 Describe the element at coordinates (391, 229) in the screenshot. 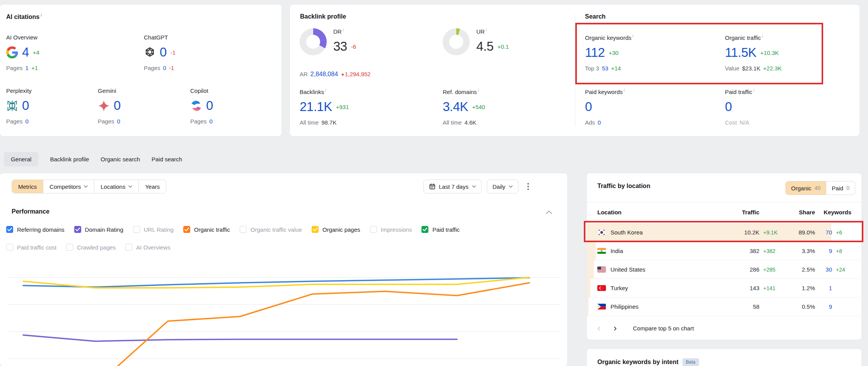

I see `metric-checkbox-impressions: Impressions` at that location.